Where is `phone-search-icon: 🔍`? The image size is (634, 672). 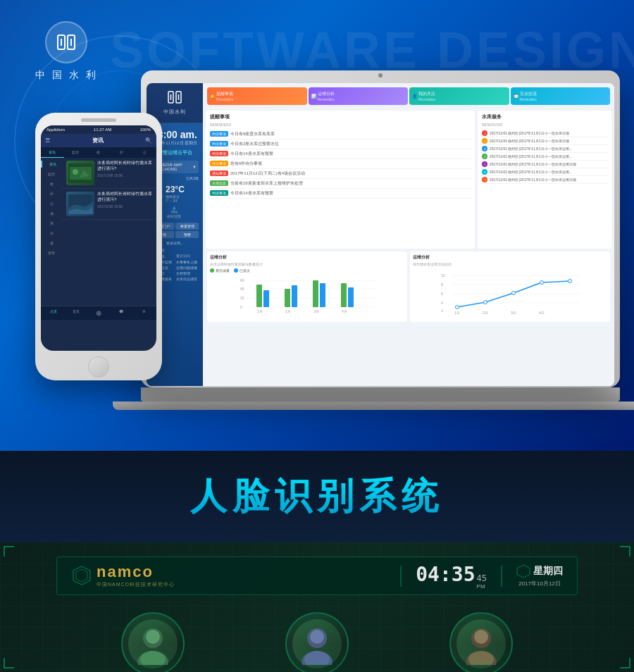
phone-search-icon: 🔍 is located at coordinates (149, 141).